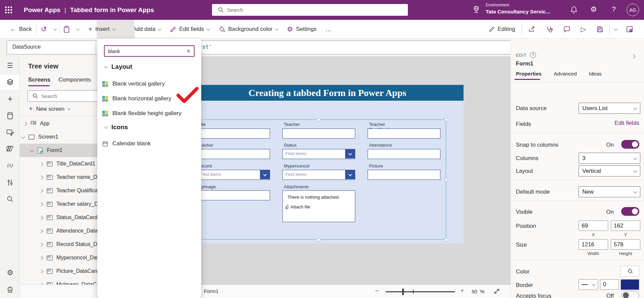 The width and height of the screenshot is (644, 298). Describe the element at coordinates (319, 134) in the screenshot. I see `field-input-teacher-name` at that location.